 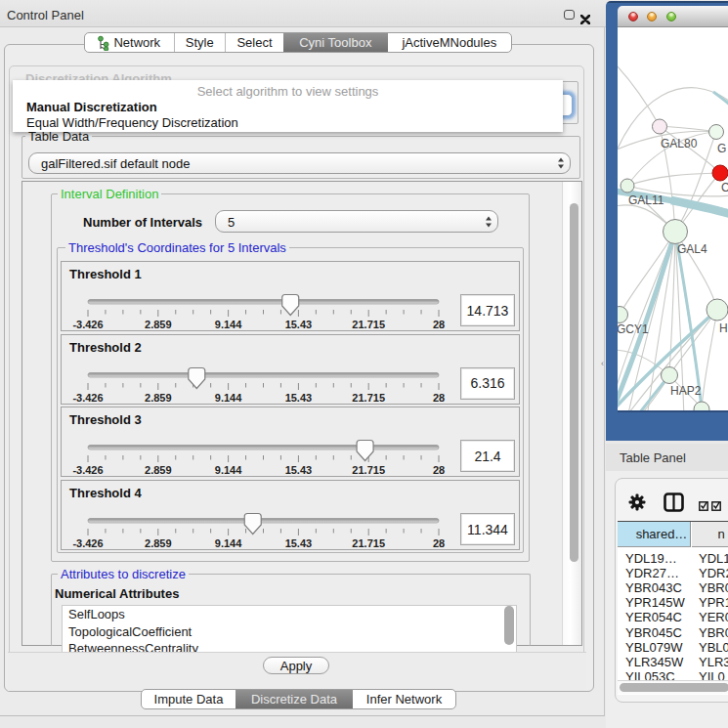 What do you see at coordinates (721, 149) in the screenshot?
I see `svg-text: G` at bounding box center [721, 149].